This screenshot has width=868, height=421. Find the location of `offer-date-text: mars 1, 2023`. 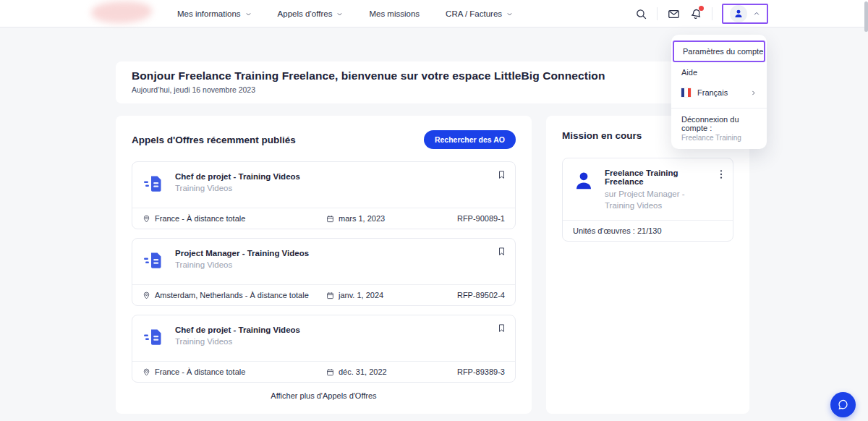

offer-date-text: mars 1, 2023 is located at coordinates (362, 218).